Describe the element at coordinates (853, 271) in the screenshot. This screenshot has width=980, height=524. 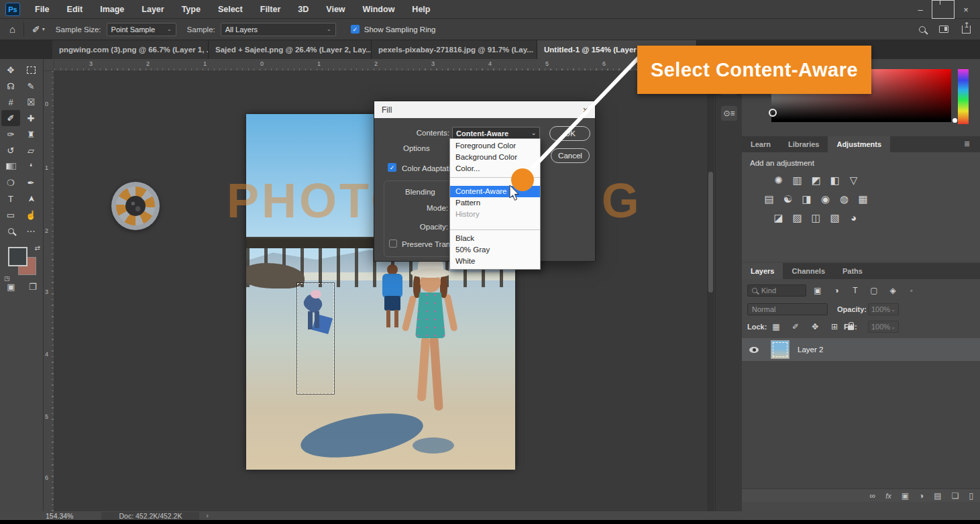
I see `tab-paths: Paths` at that location.